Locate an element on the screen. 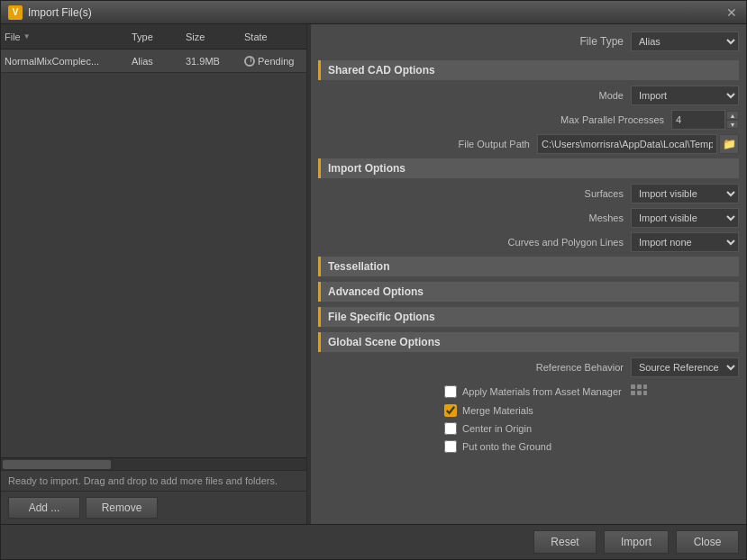 The image size is (747, 560). pending-icon is located at coordinates (250, 61).